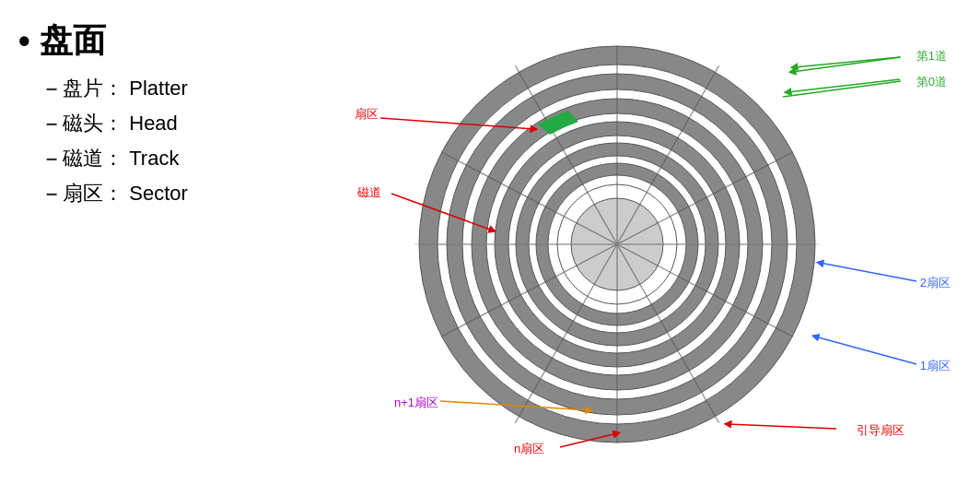 This screenshot has width=980, height=496. I want to click on left-panel: • 盘面 – 盘片： Platter – 磁头： Head – 磁道： Trac…, so click(166, 116).